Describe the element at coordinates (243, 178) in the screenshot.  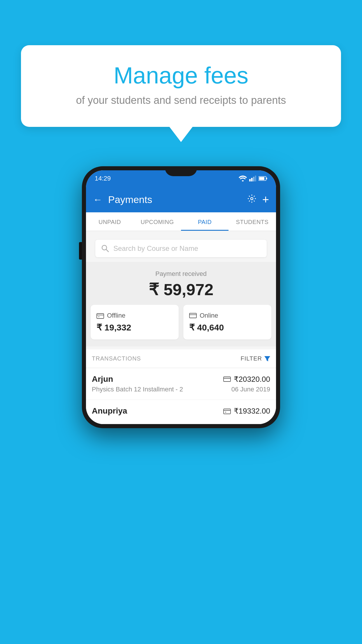
I see `wifi-icon` at that location.